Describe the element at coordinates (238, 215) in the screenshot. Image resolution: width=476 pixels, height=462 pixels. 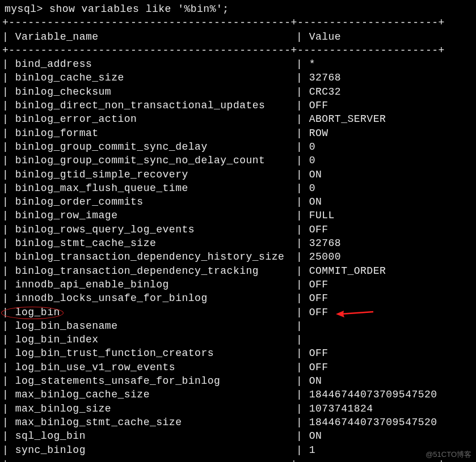
I see `table-row: | binlog_row_image| FULL` at that location.